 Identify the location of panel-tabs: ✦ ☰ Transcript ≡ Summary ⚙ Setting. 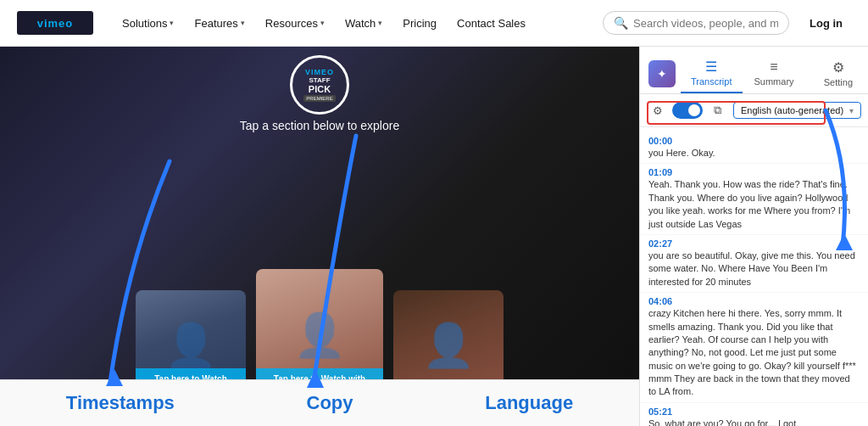
(754, 70).